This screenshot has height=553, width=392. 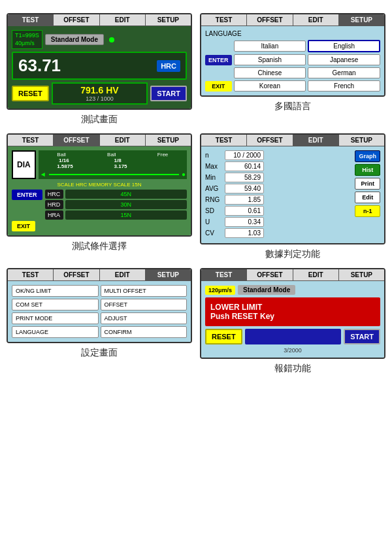 I want to click on option-col: HRC 45N HRD 30N HRA 15N, so click(x=116, y=205).